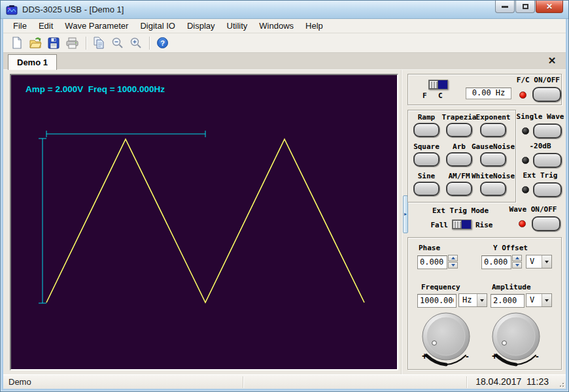 This screenshot has width=569, height=392. I want to click on maximize-icon, so click(526, 7).